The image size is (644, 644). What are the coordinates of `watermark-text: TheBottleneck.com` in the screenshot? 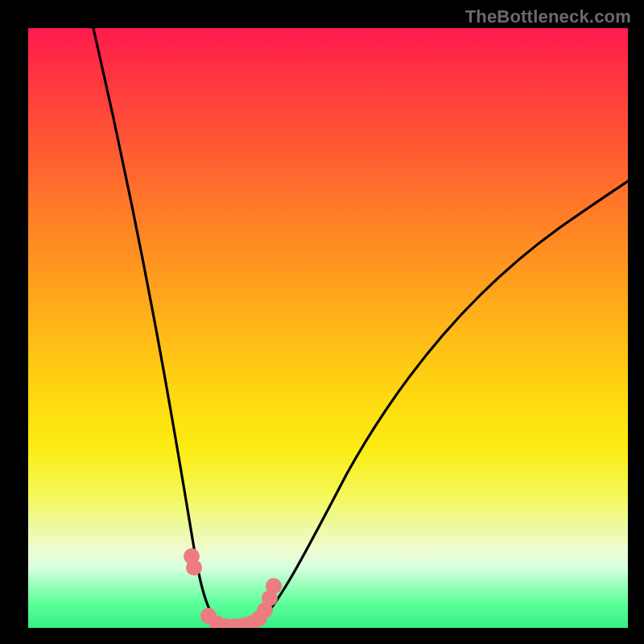 It's located at (548, 17).